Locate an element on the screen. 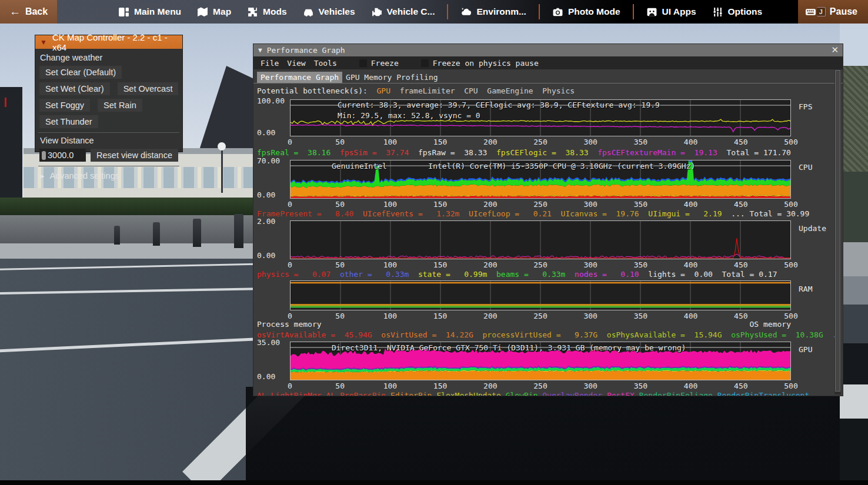  legend-renderbinfoliage: RenderBinFoliage is located at coordinates (676, 393).